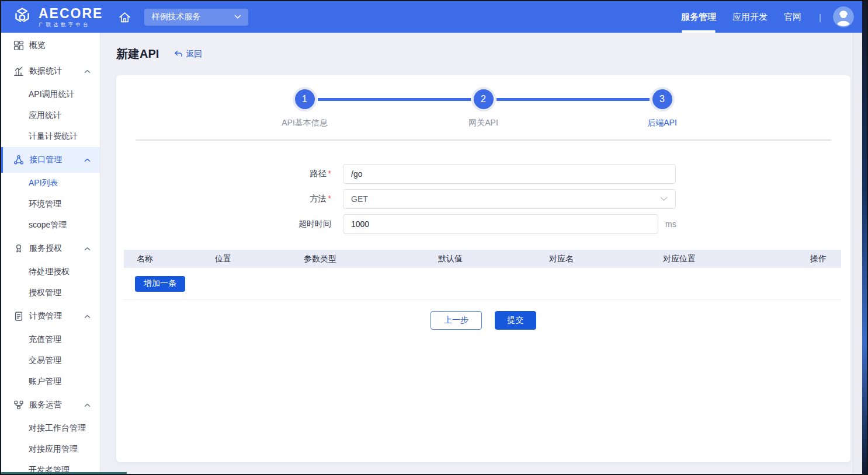 This screenshot has width=868, height=475. What do you see at coordinates (125, 18) in the screenshot?
I see `home-button` at bounding box center [125, 18].